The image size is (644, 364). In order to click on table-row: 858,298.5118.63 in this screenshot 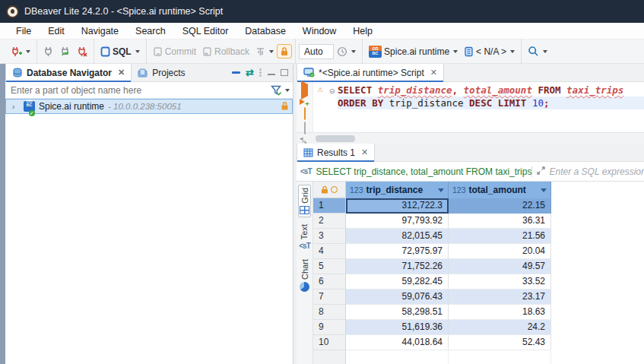, I will do `click(479, 312)`.